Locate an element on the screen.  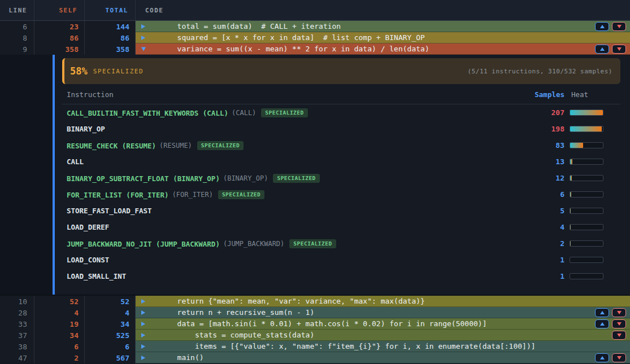
code-cell: return n + recursive_sum(n - 1) is located at coordinates (383, 313).